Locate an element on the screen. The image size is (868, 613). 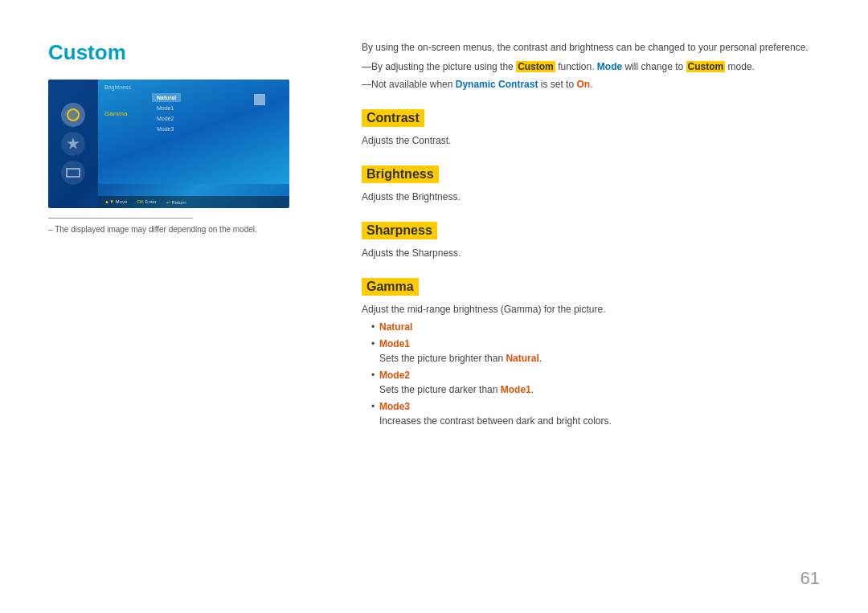
tv-btn-enter: OK Enter is located at coordinates (146, 202).